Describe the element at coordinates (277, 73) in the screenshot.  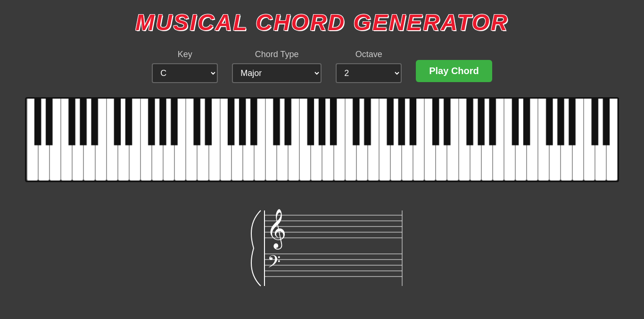
I see `chord-type-select: Major Minor Diminished Augmented Major 7…` at that location.